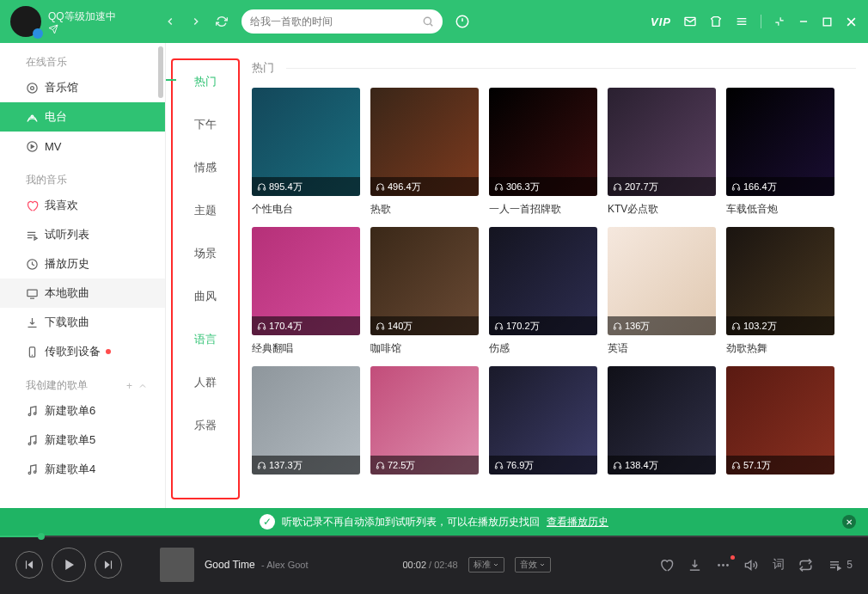 The image size is (868, 594). Describe the element at coordinates (83, 469) in the screenshot. I see `sidebar-playlist-item: 新建歌单4` at that location.